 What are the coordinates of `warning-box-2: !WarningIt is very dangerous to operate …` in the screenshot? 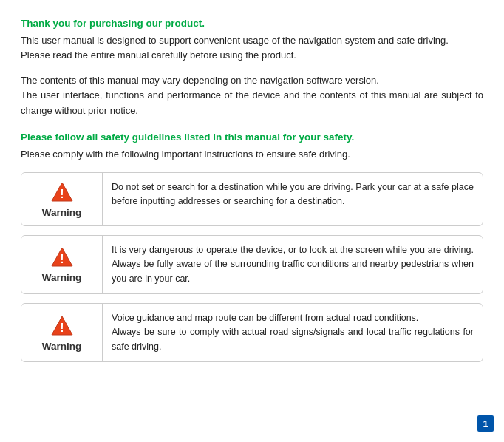 It's located at (252, 265).